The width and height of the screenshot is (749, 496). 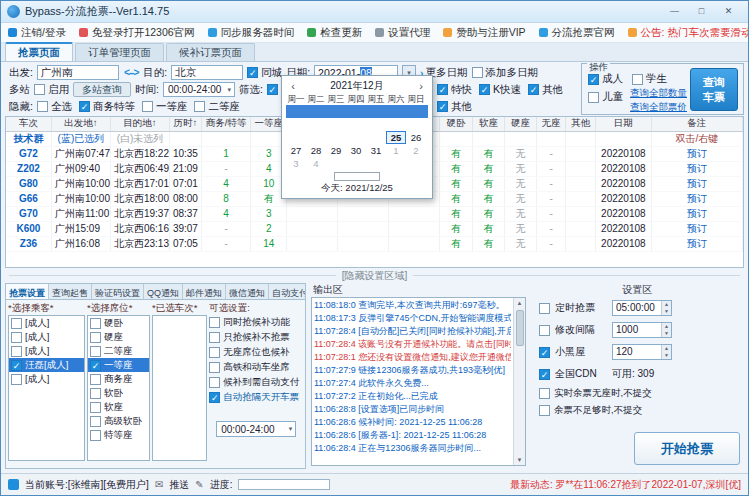 What do you see at coordinates (638, 410) in the screenshot?
I see `submit-check-2: 余票不足够时,不提交` at bounding box center [638, 410].